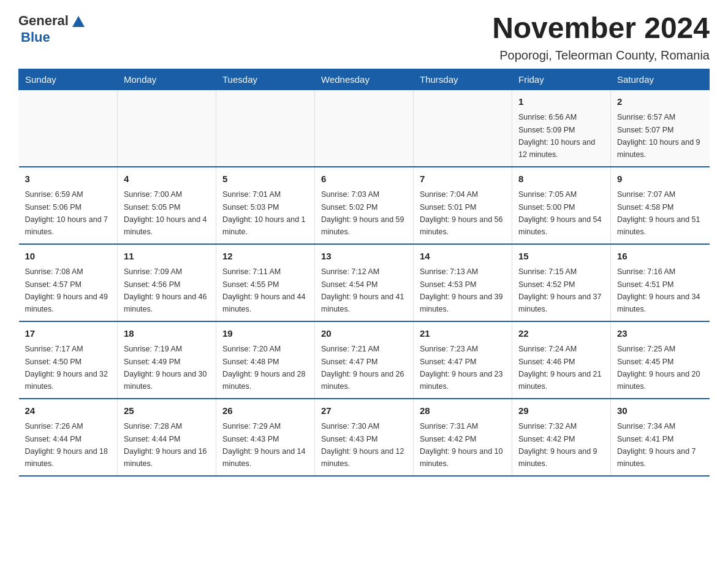  I want to click on calendar-cell: 19Sunrise: 7:20 AMSunset: 4:48 PMDayligh…, so click(266, 360).